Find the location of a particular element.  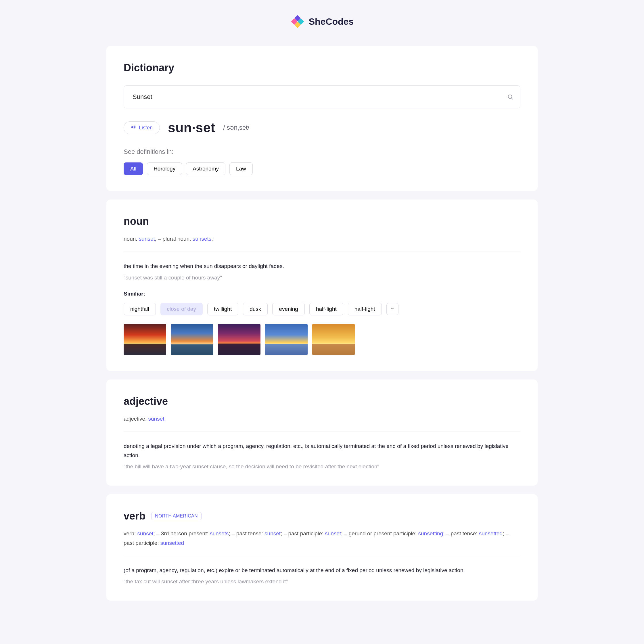

listen-label: Listen is located at coordinates (146, 128).